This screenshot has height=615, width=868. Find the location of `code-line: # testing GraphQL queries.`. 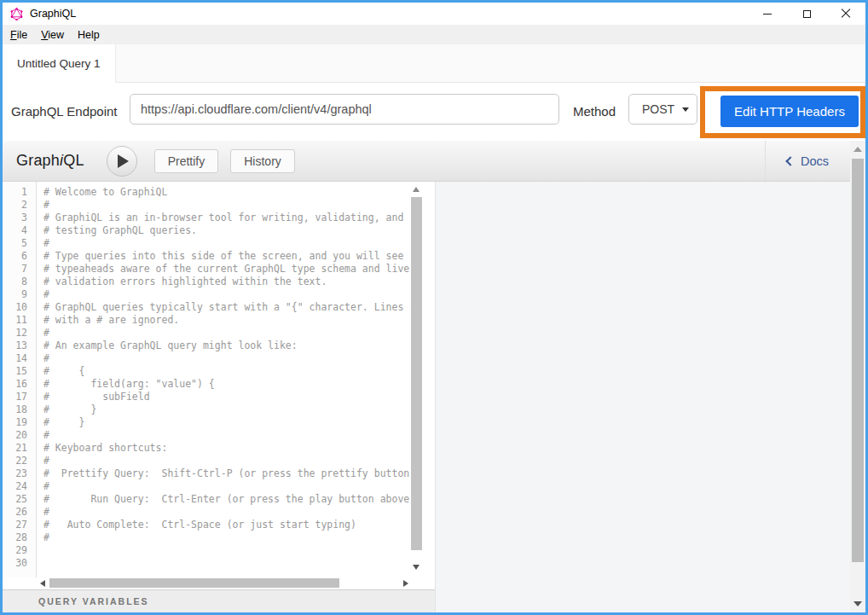

code-line: # testing GraphQL queries. is located at coordinates (227, 230).